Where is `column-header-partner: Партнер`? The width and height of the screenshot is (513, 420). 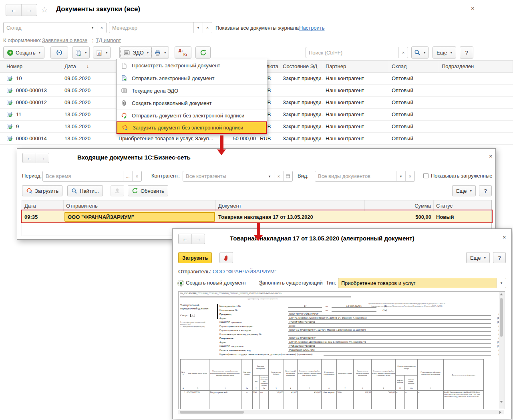
column-header-partner: Партнер is located at coordinates (356, 67).